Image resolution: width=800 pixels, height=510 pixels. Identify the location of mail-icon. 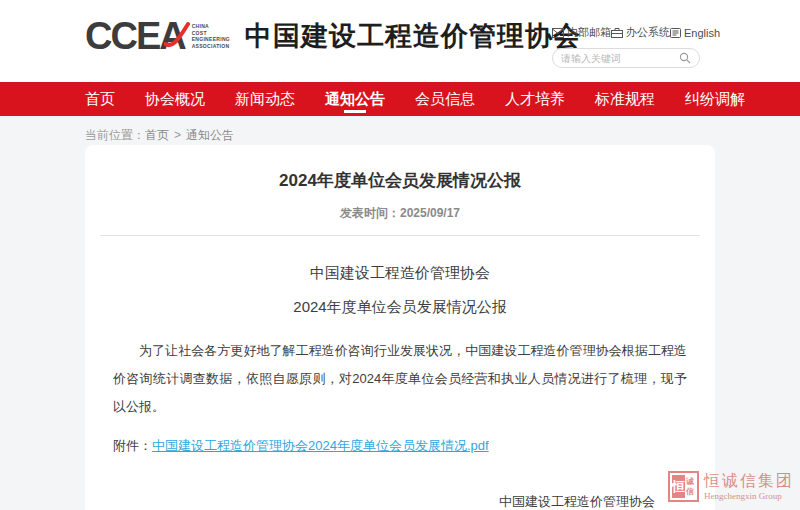
(558, 33).